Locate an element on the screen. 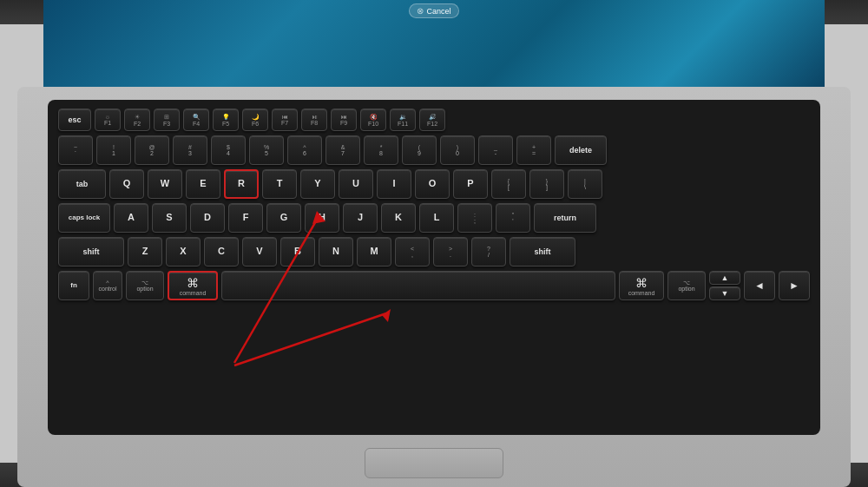  key-v: V is located at coordinates (260, 252).